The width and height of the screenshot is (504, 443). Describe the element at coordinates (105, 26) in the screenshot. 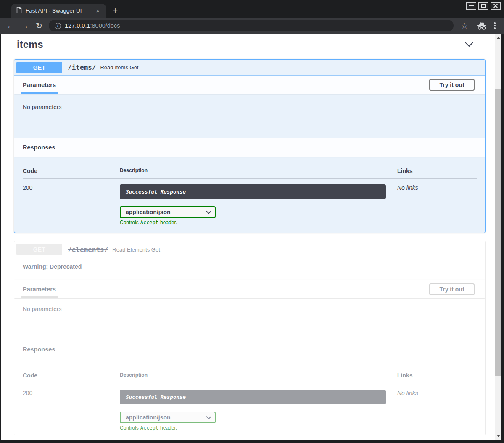

I see `url-path: :8000/docs` at that location.